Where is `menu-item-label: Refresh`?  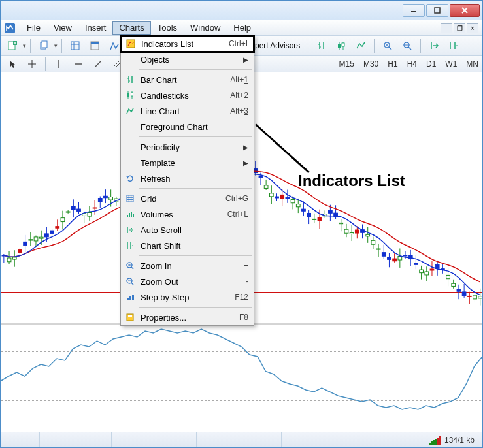
menu-item-label: Refresh is located at coordinates (156, 179).